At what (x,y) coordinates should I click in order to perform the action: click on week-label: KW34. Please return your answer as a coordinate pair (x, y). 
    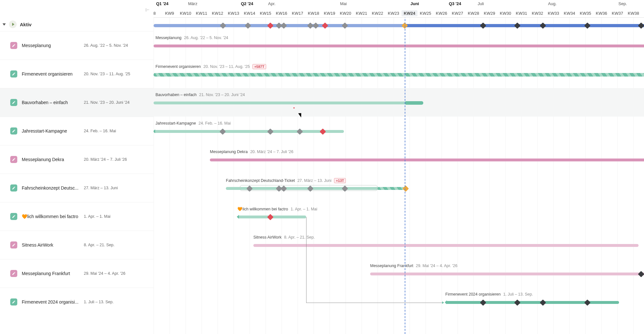
    Looking at the image, I should click on (569, 13).